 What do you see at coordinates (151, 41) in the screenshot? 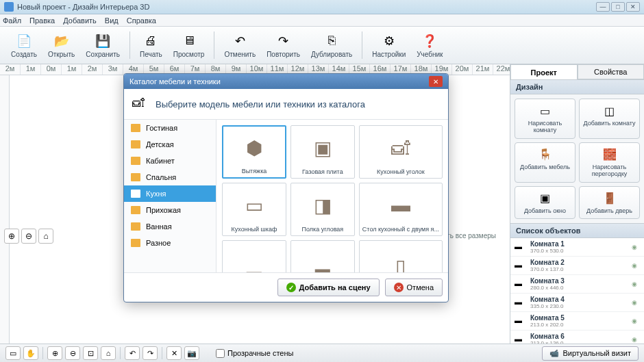
I see `Печать-icon: 🖨` at bounding box center [151, 41].